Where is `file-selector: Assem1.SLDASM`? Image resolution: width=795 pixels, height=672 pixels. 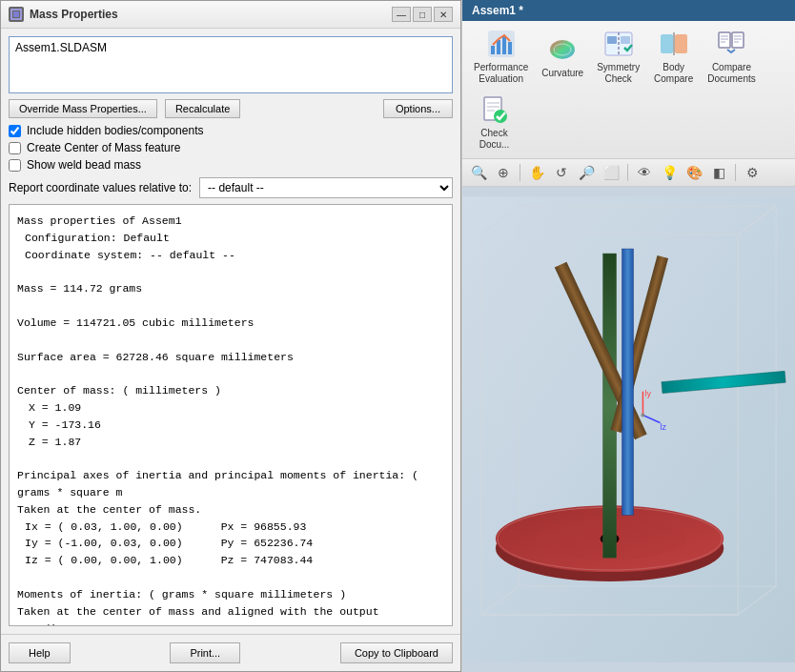
file-selector: Assem1.SLDASM is located at coordinates (231, 65).